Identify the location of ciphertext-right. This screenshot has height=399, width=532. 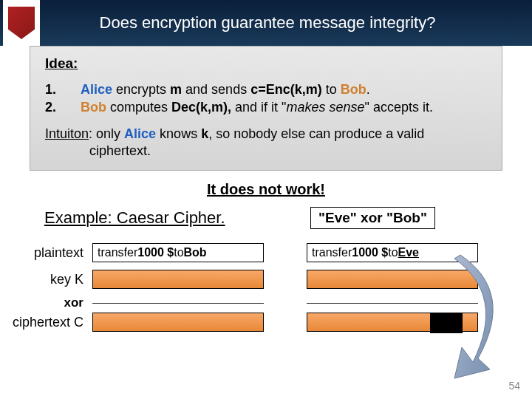
(392, 322).